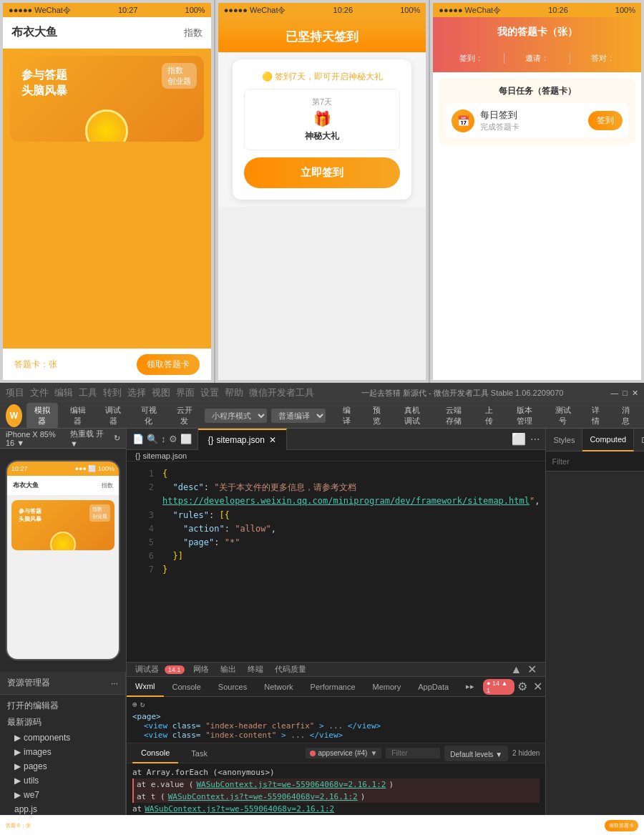  Describe the element at coordinates (278, 687) in the screenshot. I see `network-tab-btn2: Network` at that location.